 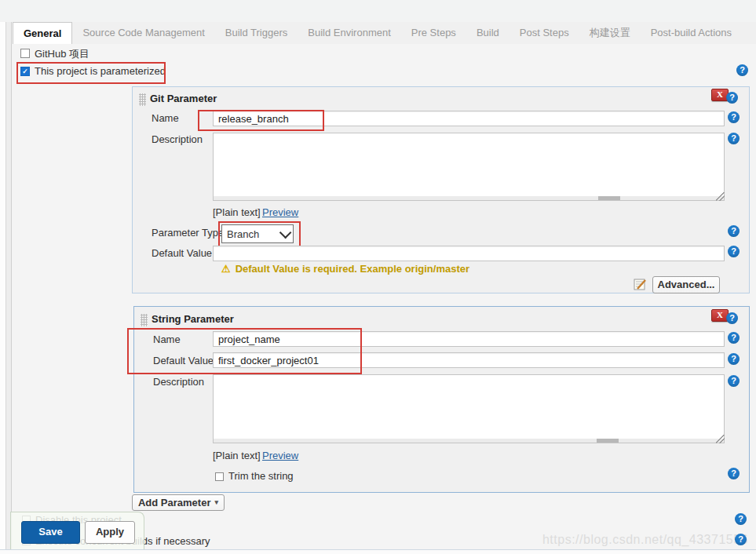 I want to click on left-gutter-inner, so click(x=9, y=286).